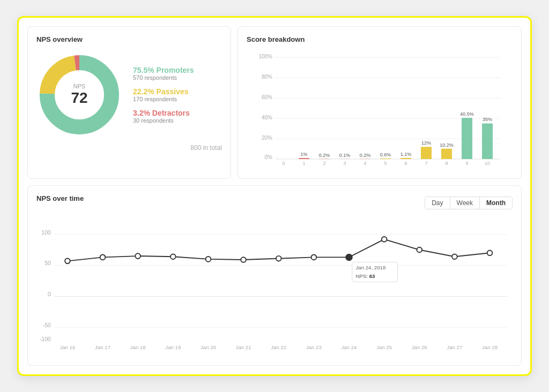 The width and height of the screenshot is (549, 392). Describe the element at coordinates (303, 163) in the screenshot. I see `svg-text: 1` at that location.